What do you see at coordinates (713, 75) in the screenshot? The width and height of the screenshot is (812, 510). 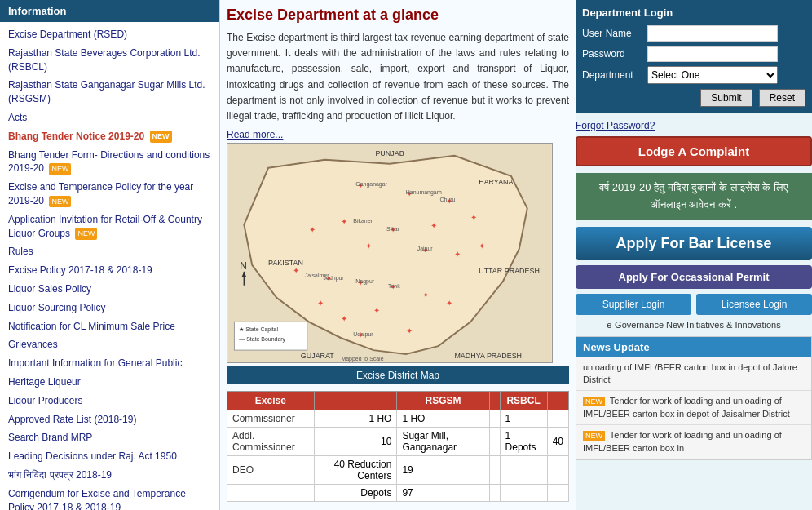 I see `department-select: Select One` at bounding box center [713, 75].